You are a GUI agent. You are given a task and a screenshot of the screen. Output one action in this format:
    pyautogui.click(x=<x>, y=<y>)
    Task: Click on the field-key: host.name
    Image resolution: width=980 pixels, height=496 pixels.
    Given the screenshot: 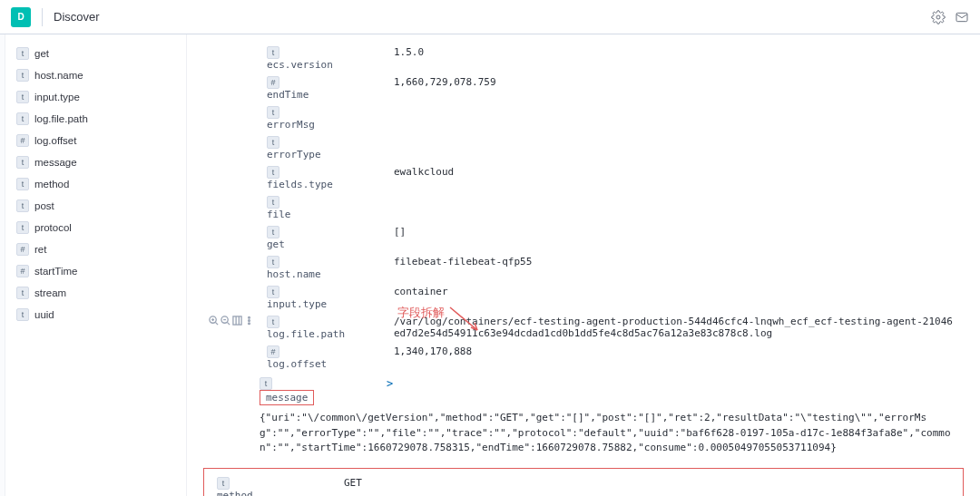 What is the action you would take?
    pyautogui.click(x=294, y=274)
    